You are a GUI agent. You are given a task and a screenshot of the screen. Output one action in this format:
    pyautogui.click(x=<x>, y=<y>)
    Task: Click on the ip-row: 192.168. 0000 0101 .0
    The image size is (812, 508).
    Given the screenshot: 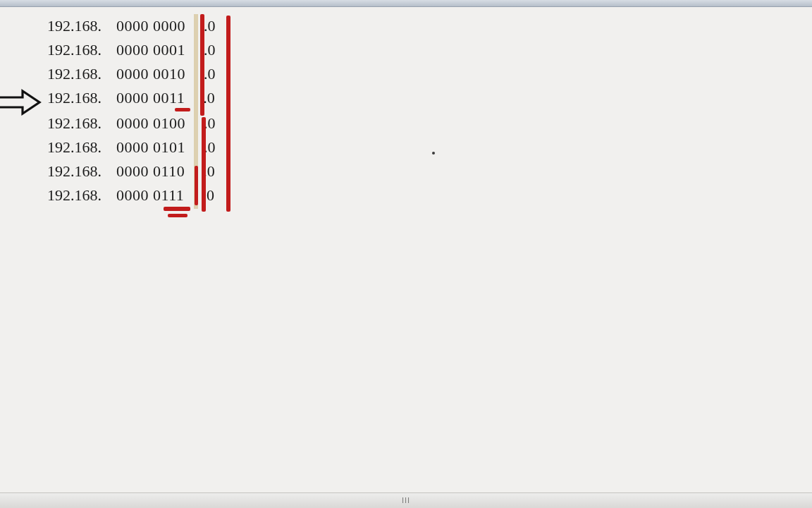 What is the action you would take?
    pyautogui.click(x=131, y=147)
    